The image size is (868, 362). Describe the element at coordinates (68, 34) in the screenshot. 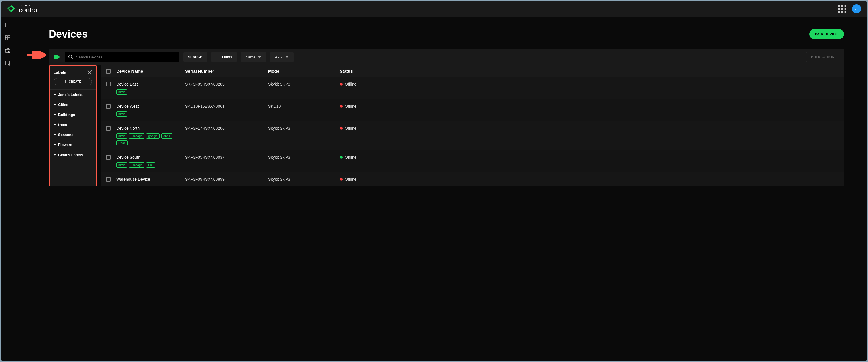

I see `page-title: Devices` at that location.